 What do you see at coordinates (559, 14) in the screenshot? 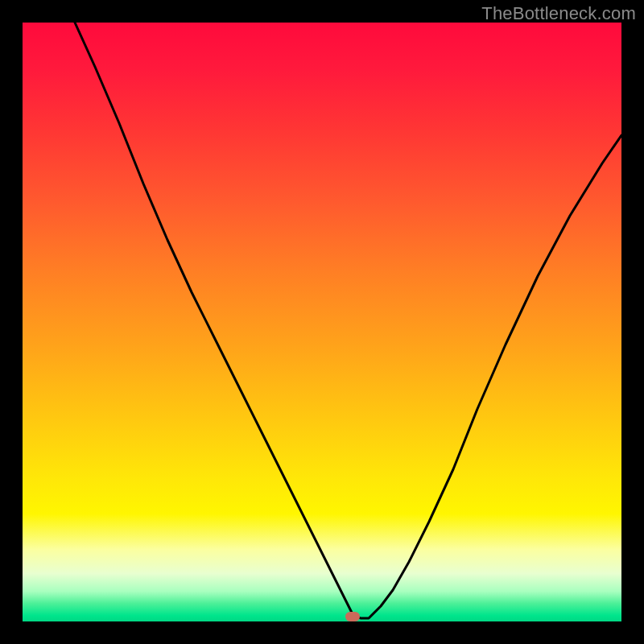
I see `watermark-label: TheBottleneck.com` at bounding box center [559, 14].